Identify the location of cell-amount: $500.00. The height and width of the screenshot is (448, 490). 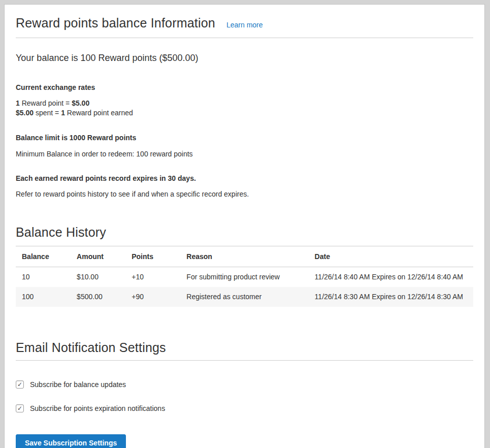
(98, 297).